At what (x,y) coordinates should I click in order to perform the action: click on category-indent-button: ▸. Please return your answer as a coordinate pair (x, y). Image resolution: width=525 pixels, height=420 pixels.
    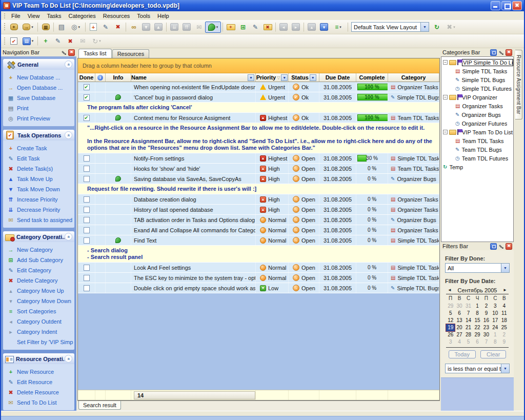
    Looking at the image, I should click on (296, 27).